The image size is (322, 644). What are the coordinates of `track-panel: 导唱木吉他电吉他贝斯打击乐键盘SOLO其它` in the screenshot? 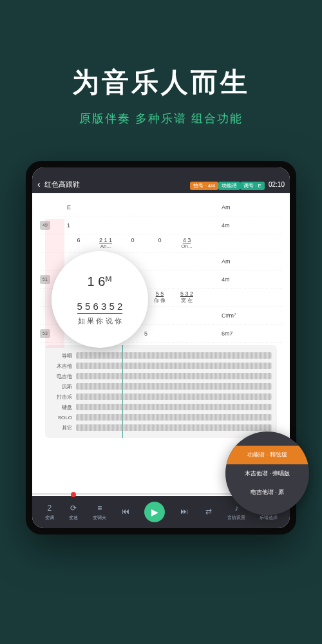 It's located at (161, 392).